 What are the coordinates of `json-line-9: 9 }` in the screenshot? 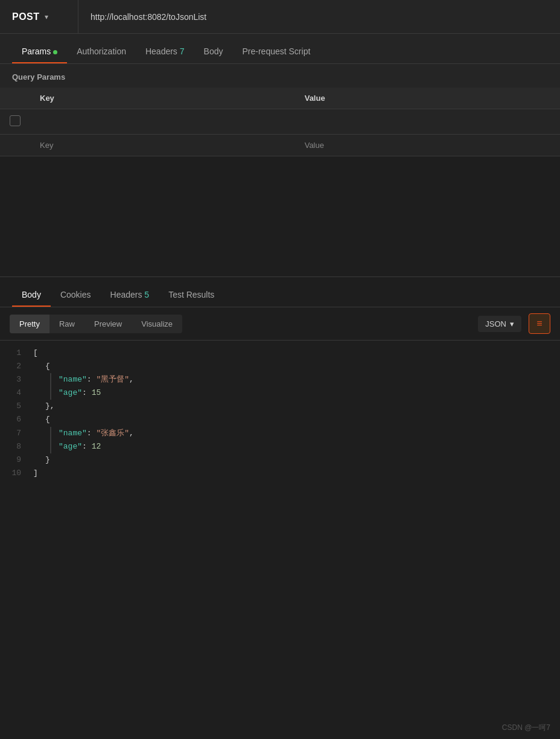 It's located at (280, 460).